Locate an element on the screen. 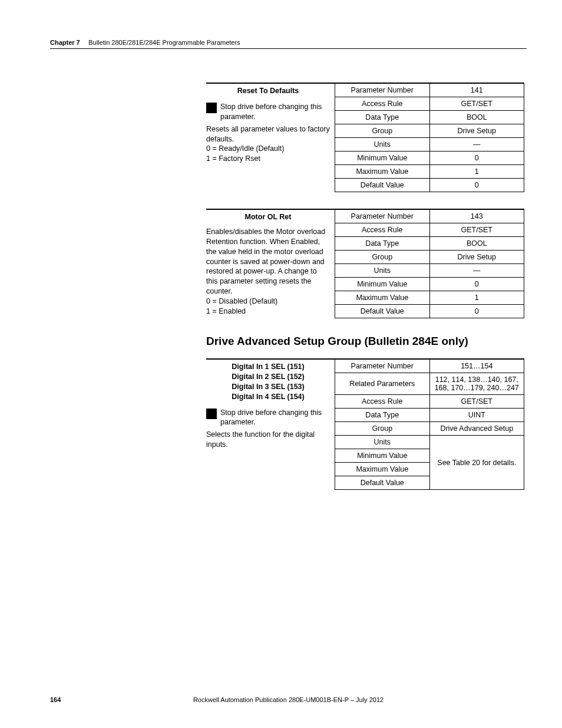 The width and height of the screenshot is (562, 728). cell-value: UINT is located at coordinates (477, 415).